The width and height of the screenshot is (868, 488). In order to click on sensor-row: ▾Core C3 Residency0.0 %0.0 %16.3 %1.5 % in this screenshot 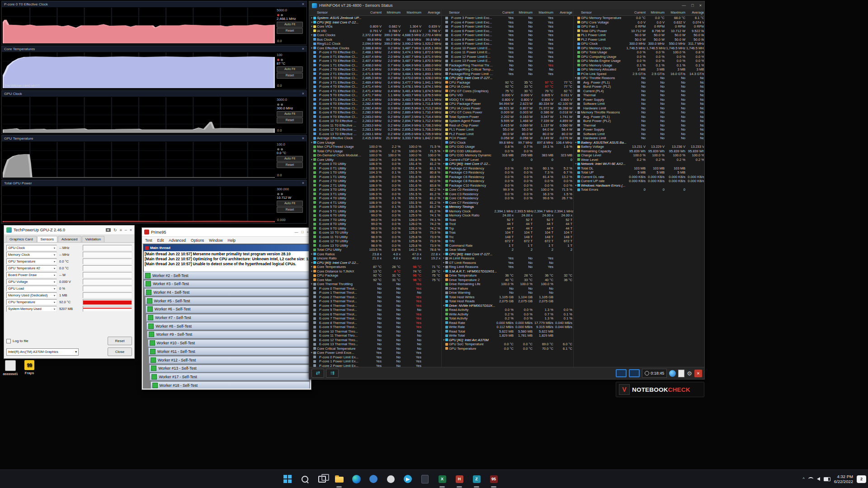, I will do `click(507, 194)`.